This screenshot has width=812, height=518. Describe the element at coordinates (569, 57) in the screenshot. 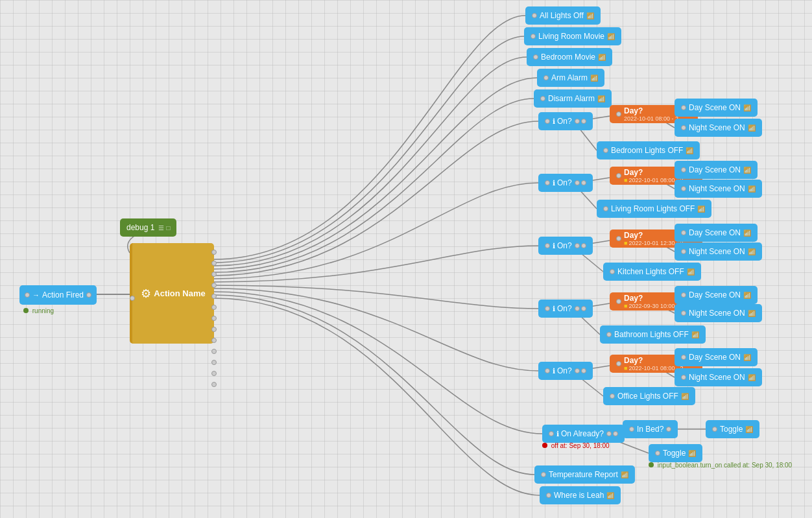

I see `bedroom-movie-node: Bedroom Movie 📶` at that location.